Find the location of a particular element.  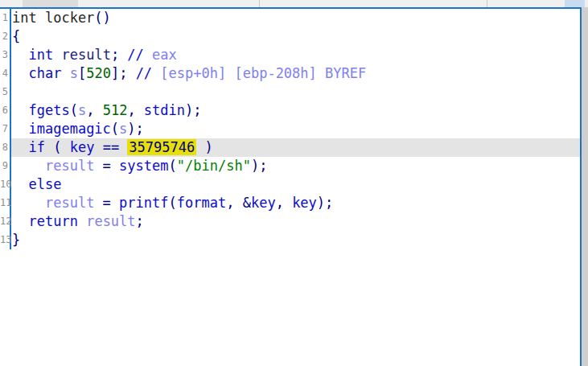

code-row: 13} is located at coordinates (290, 240).